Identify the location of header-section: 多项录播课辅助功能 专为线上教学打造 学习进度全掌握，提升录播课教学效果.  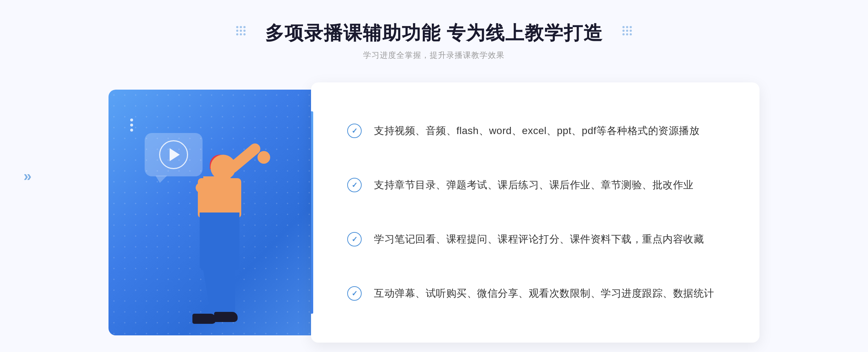
(434, 41).